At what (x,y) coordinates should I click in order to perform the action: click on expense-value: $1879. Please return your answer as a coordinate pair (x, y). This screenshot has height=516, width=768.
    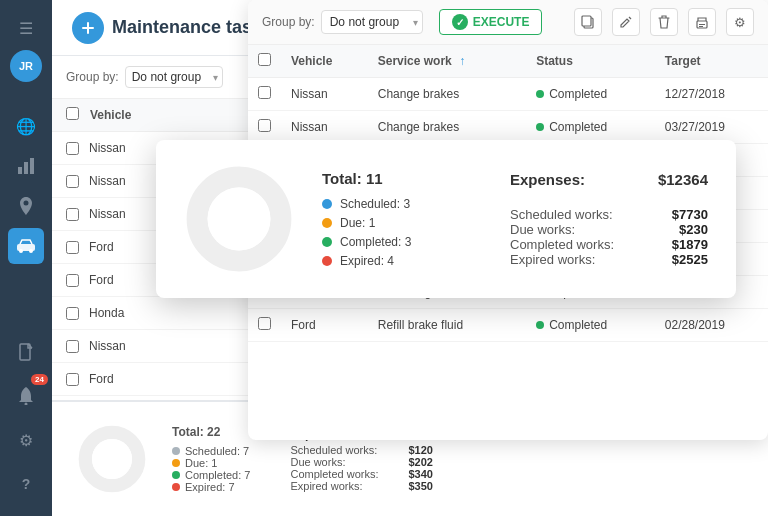
    Looking at the image, I should click on (690, 244).